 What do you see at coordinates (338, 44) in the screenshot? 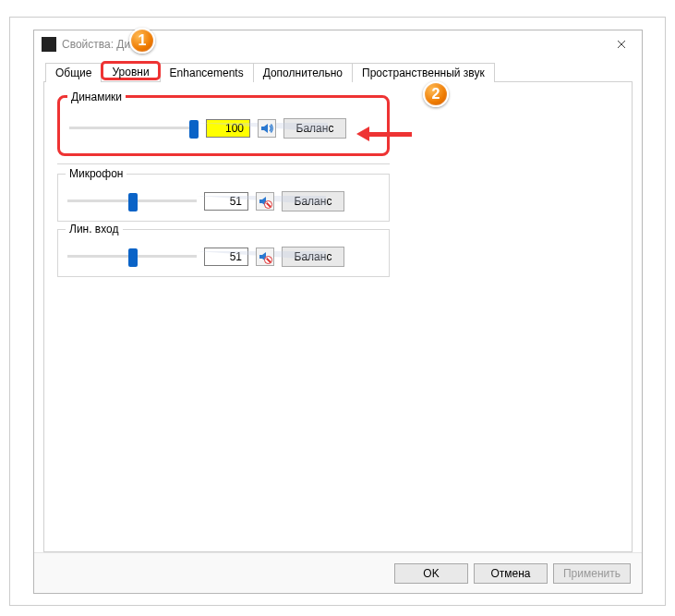
I see `titlebar: Свойства: Ди` at bounding box center [338, 44].